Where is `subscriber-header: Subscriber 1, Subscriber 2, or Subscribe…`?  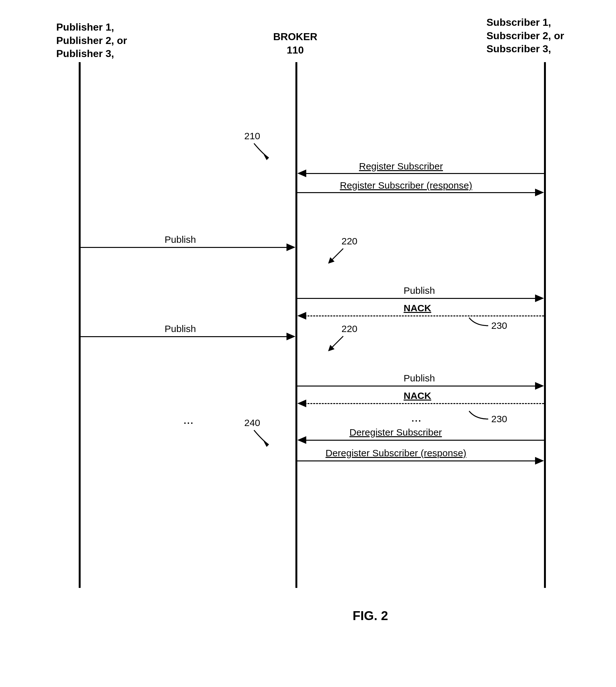 subscriber-header: Subscriber 1, Subscriber 2, or Subscribe… is located at coordinates (525, 36).